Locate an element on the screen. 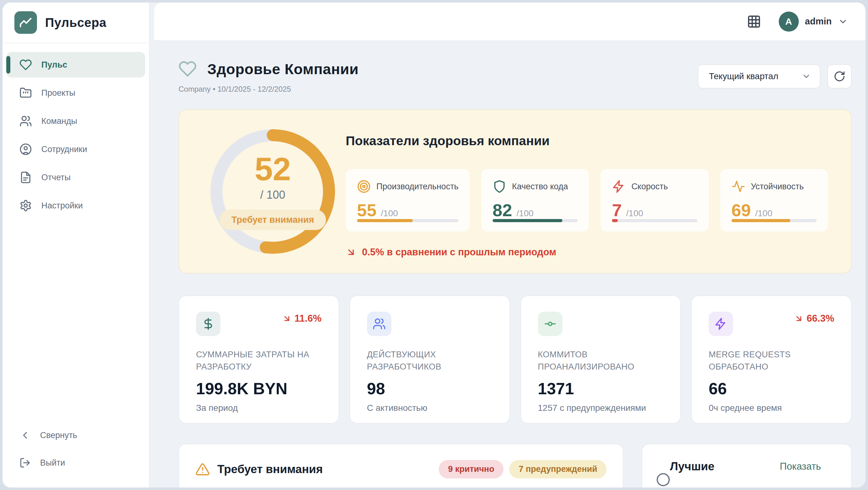  kpi-delta: 66.3% is located at coordinates (814, 319).